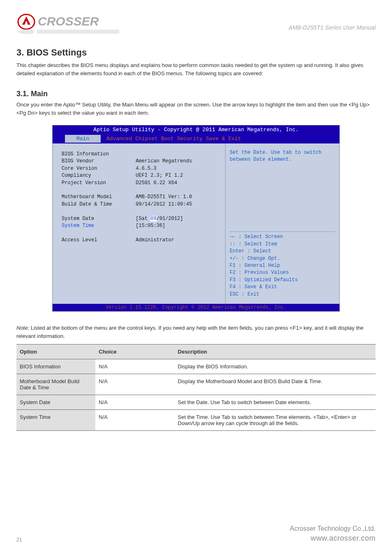 Image resolution: width=392 pixels, height=555 pixels. Describe the element at coordinates (283, 287) in the screenshot. I see `key-f4: F4 : Save & Exit` at that location.